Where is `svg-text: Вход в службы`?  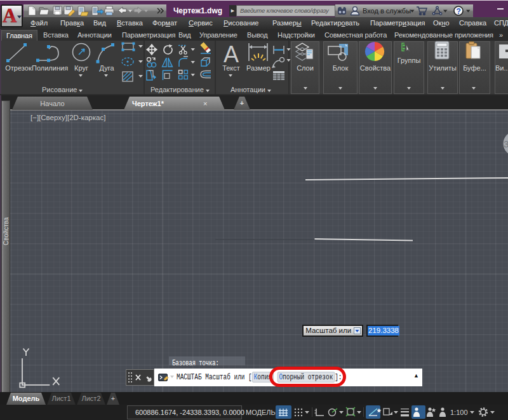
svg-text: Вход в службы is located at coordinates (387, 11).